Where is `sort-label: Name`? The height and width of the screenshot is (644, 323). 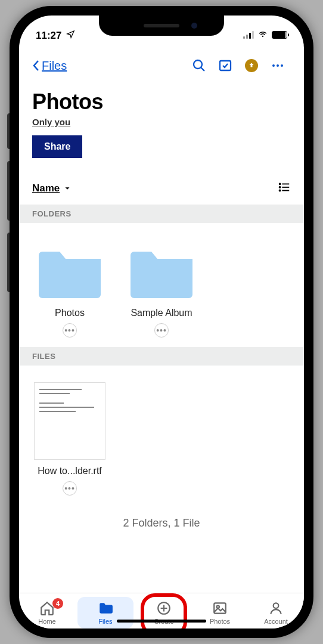 sort-label: Name is located at coordinates (46, 188).